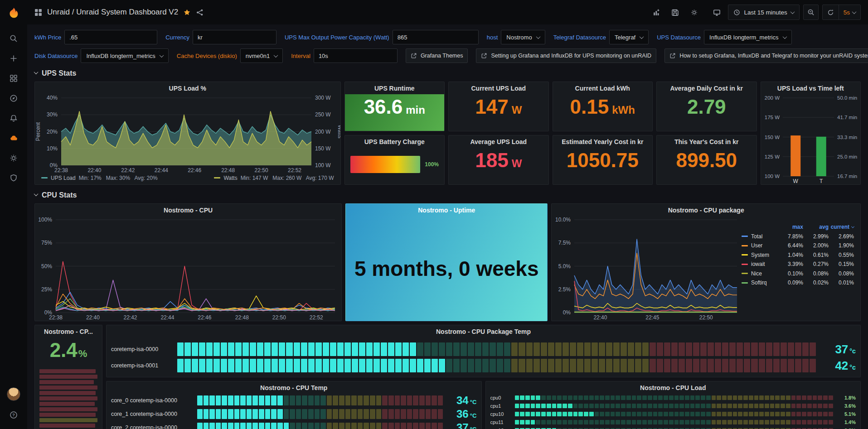 The height and width of the screenshot is (429, 868). What do you see at coordinates (355, 56) in the screenshot?
I see `interval-input` at bounding box center [355, 56].